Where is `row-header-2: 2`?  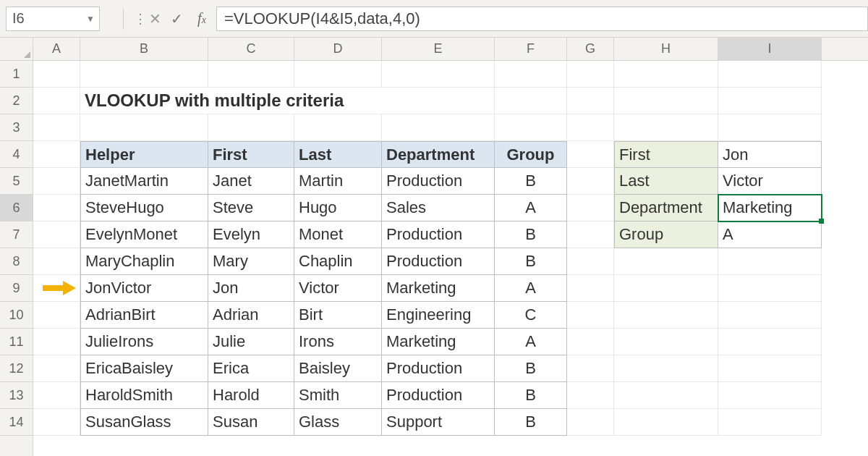 row-header-2: 2 is located at coordinates (16, 101).